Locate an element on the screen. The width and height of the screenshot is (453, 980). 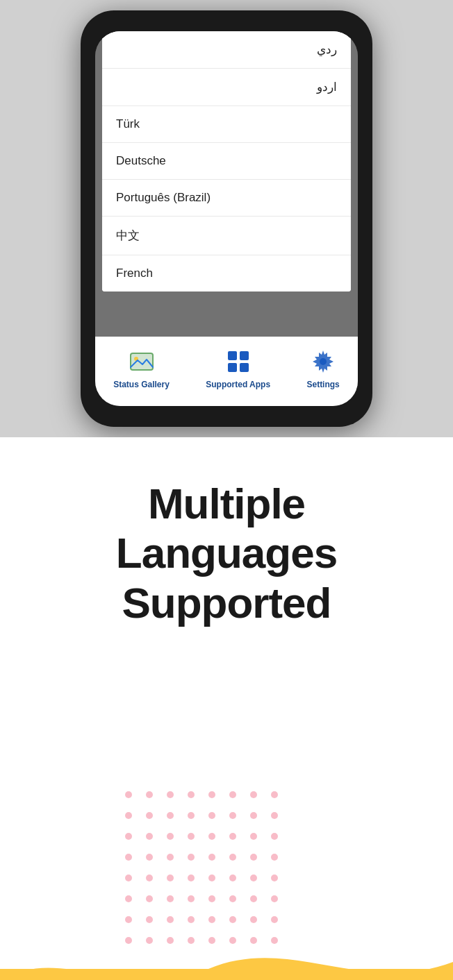
dropdown-item-chinese: 中文 is located at coordinates (226, 236).